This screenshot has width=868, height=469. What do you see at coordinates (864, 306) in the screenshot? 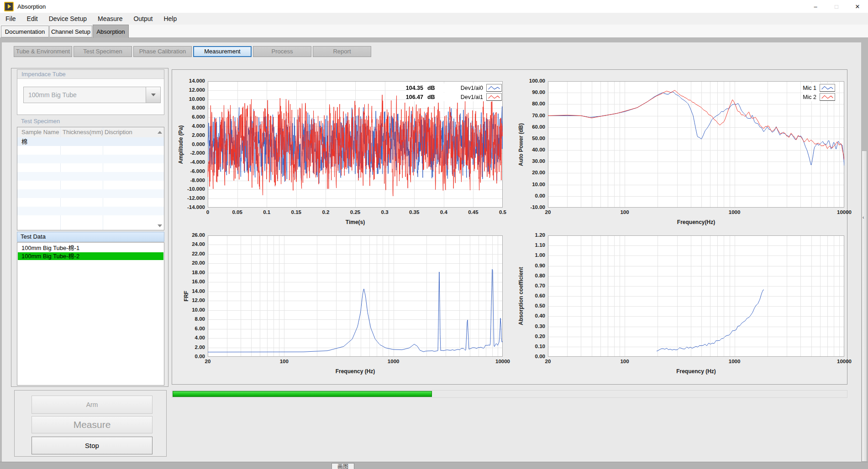
I see `right-splitter: ‹` at bounding box center [864, 306].